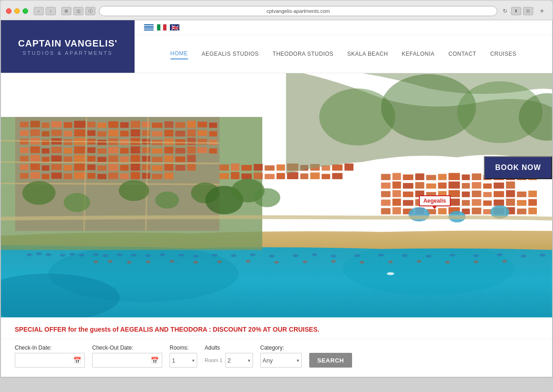  I want to click on minimize-button, so click(17, 11).